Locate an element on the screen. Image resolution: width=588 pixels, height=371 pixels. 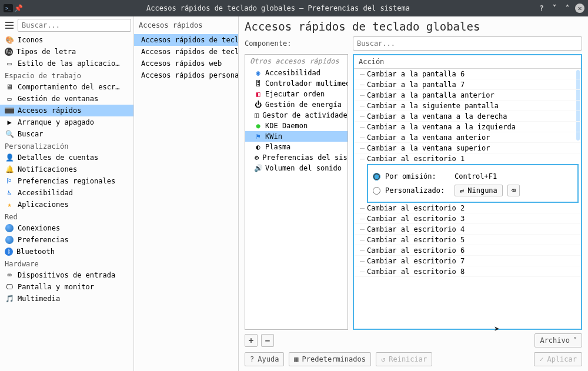
apply-button: ✓Aplicar is located at coordinates (558, 359).